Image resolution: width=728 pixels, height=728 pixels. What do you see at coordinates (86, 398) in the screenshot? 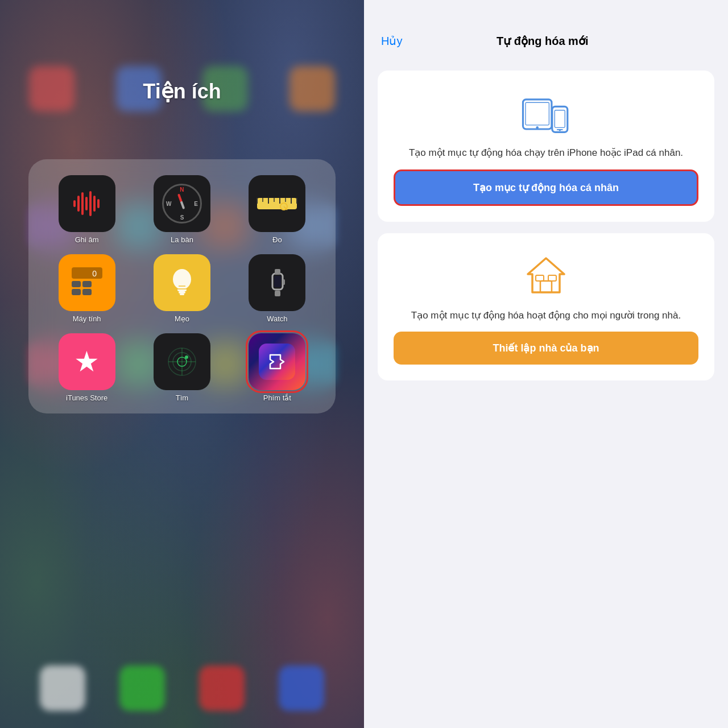
I see `itunes-label: iTunes Store` at bounding box center [86, 398].